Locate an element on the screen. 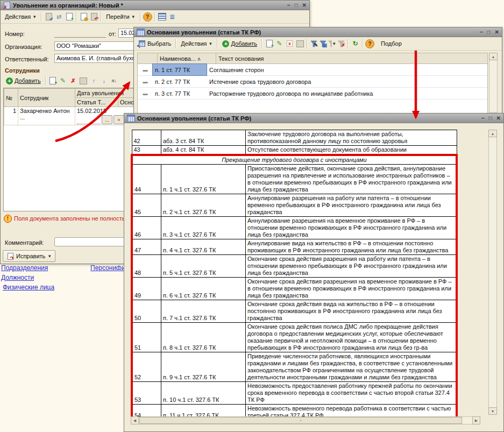 This screenshot has height=432, width=504. pick-table-row: 49п. 6 ч.1 ст. 327.6 ТКОкончание срока д… is located at coordinates (294, 289).